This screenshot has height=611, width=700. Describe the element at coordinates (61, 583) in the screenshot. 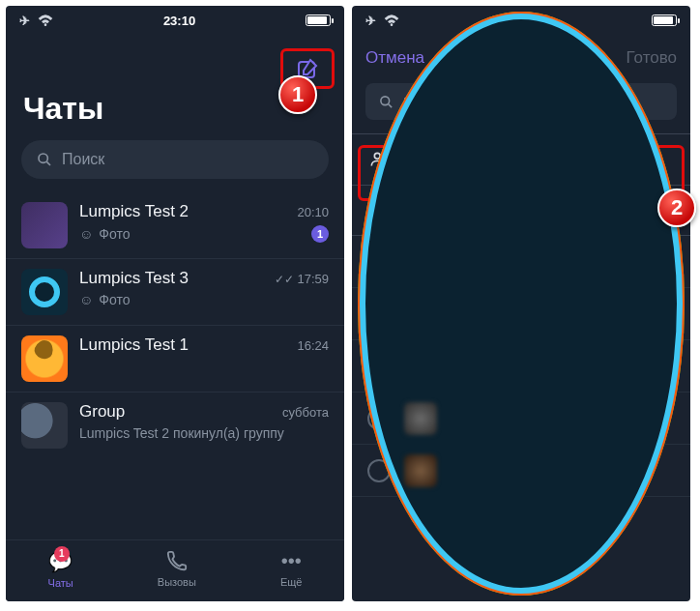

I see `tab-label: Чаты` at that location.